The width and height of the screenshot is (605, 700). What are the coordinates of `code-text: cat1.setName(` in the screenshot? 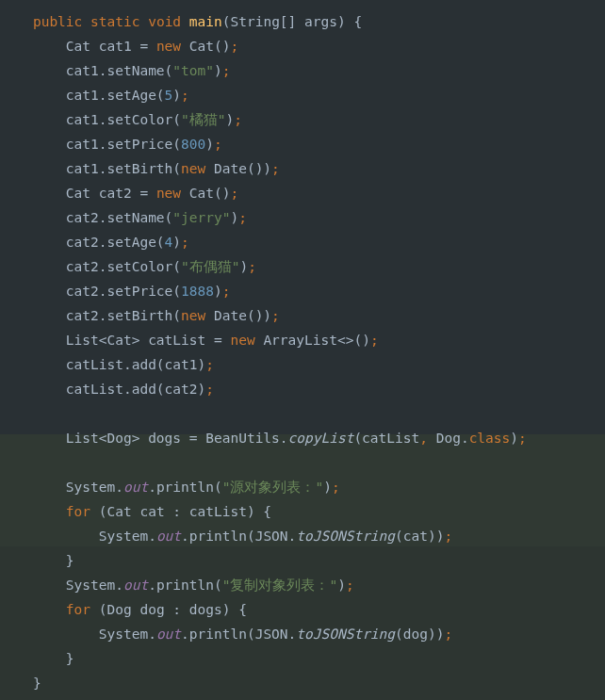 It's located at (120, 71).